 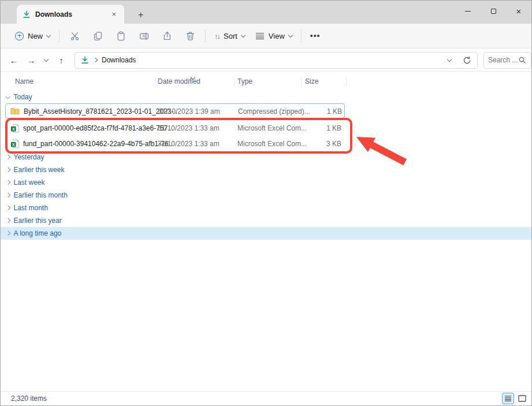 What do you see at coordinates (449, 59) in the screenshot?
I see `address-dropdown-icon` at bounding box center [449, 59].